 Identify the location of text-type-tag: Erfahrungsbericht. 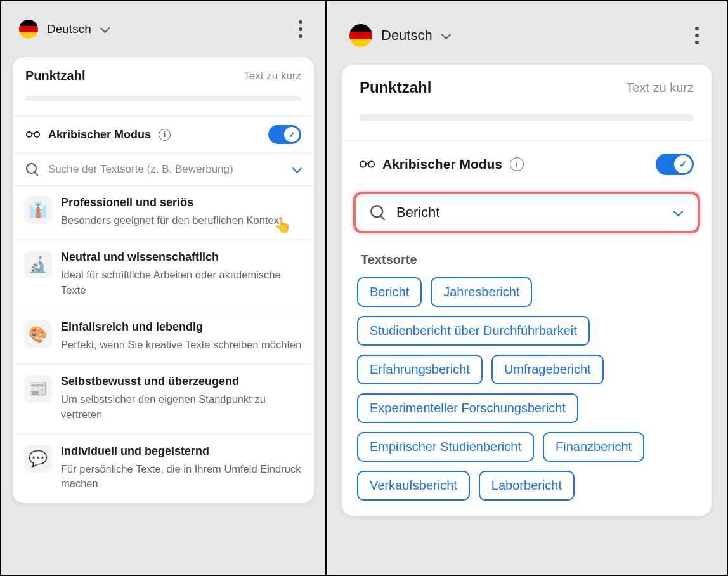
(420, 369).